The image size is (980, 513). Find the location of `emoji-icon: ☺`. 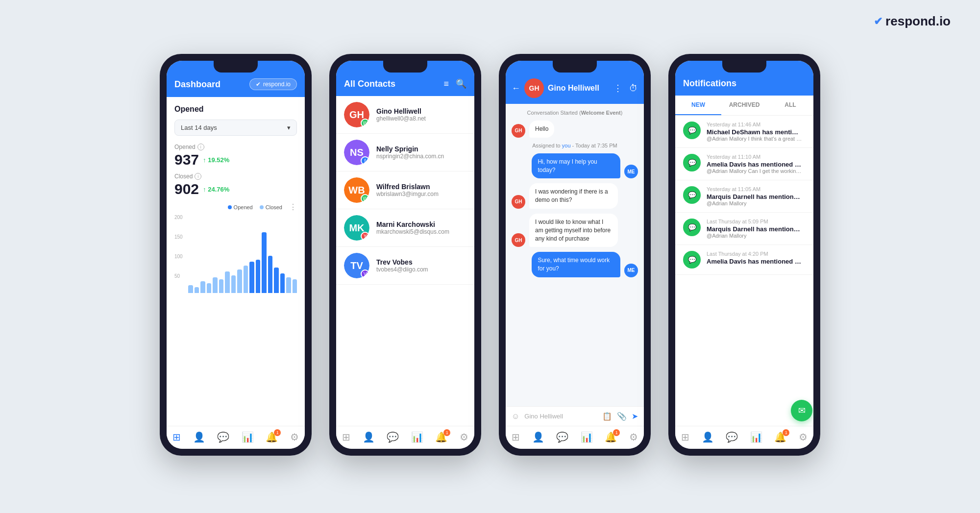

emoji-icon: ☺ is located at coordinates (515, 416).